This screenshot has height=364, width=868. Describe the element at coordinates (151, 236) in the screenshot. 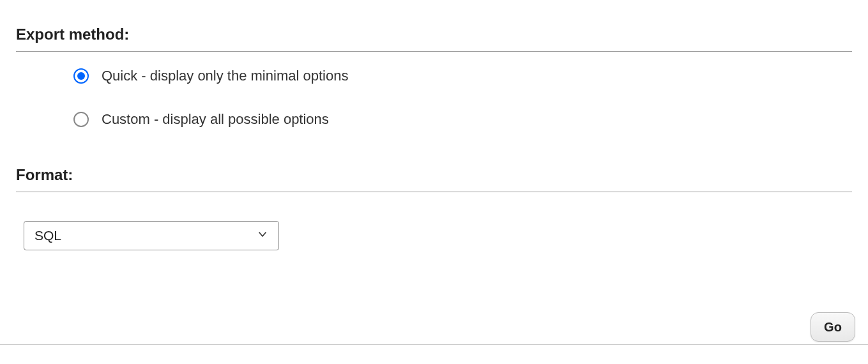

I see `format-select-wrapper: SQL` at that location.